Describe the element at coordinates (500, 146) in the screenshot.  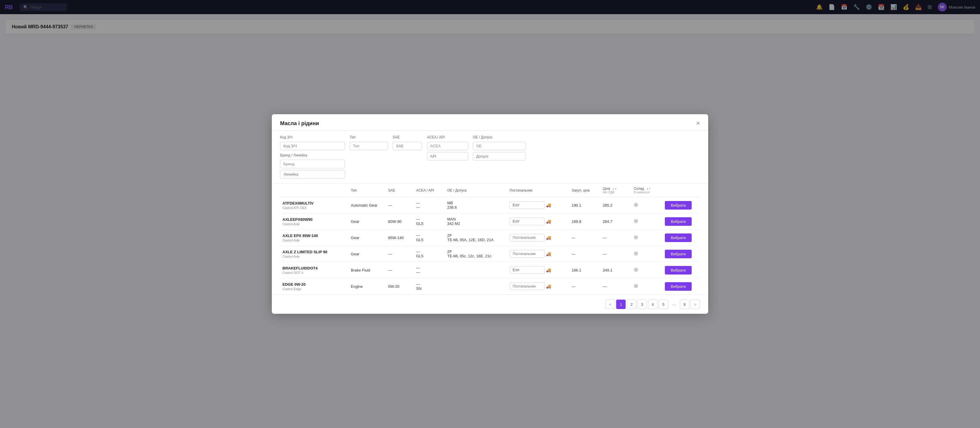
I see `filter-oe-select: OE` at that location.